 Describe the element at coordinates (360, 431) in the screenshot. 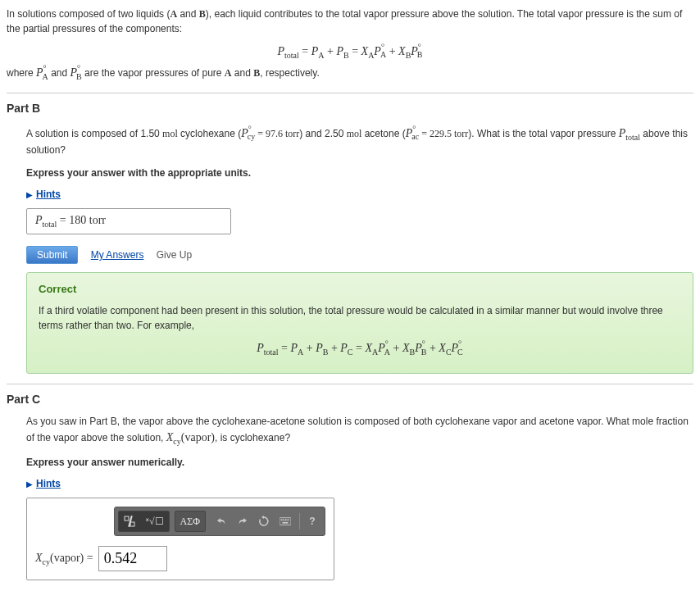

I see `part-c-question: As you saw in Part B, the vapor above th…` at that location.